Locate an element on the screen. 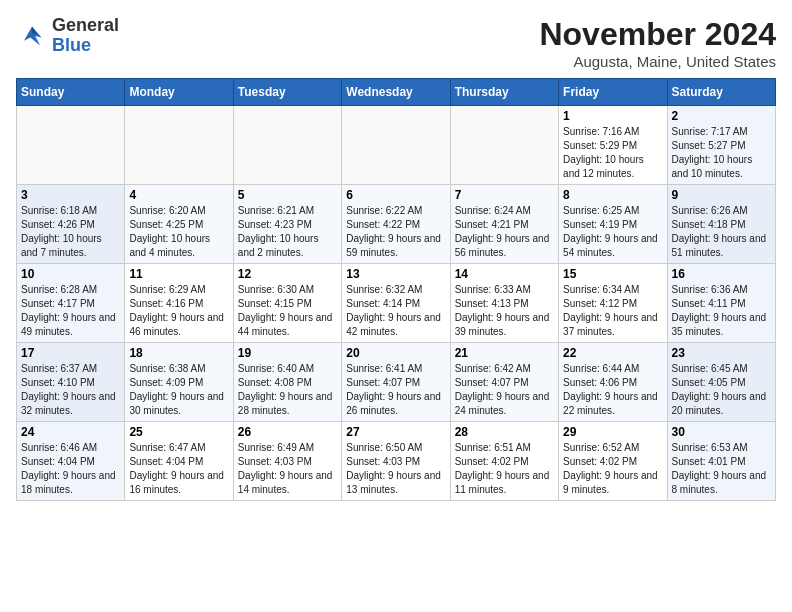 The width and height of the screenshot is (792, 612). calendar-week-row: 24Sunrise: 6:46 AM Sunset: 4:04 PM Dayli… is located at coordinates (396, 462).